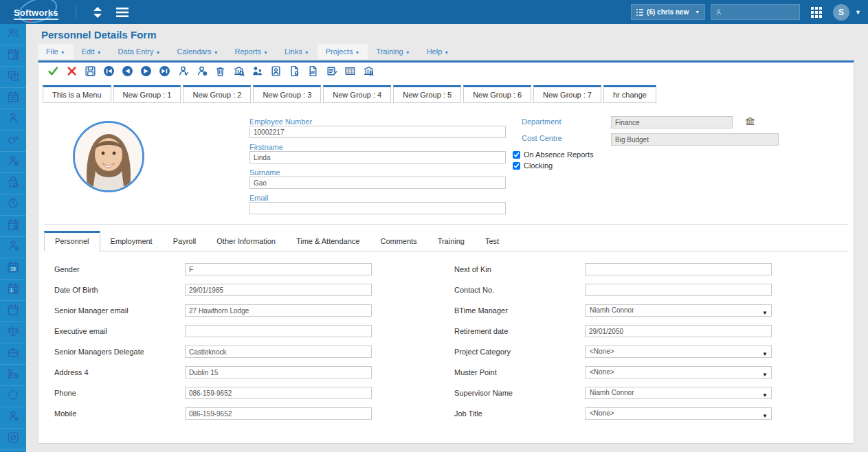 The width and height of the screenshot is (868, 452). What do you see at coordinates (517, 155) in the screenshot?
I see `on-absence-reports-checkbox` at bounding box center [517, 155].